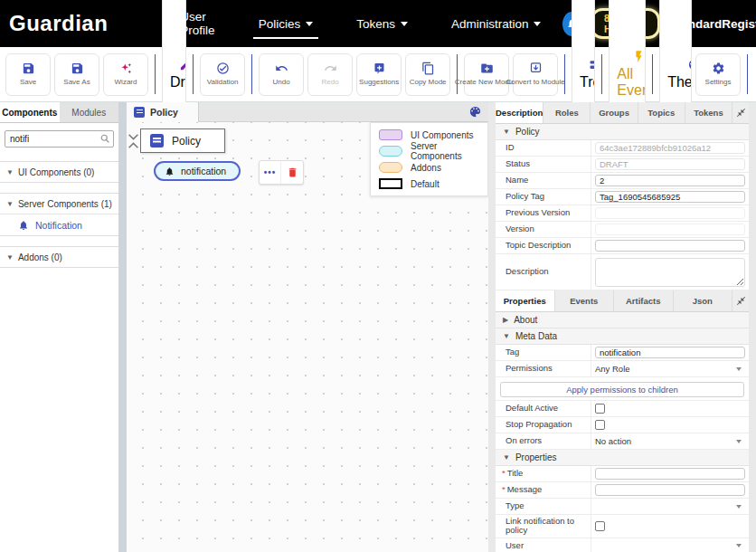 The image size is (756, 552). I want to click on component-search-input, so click(60, 139).